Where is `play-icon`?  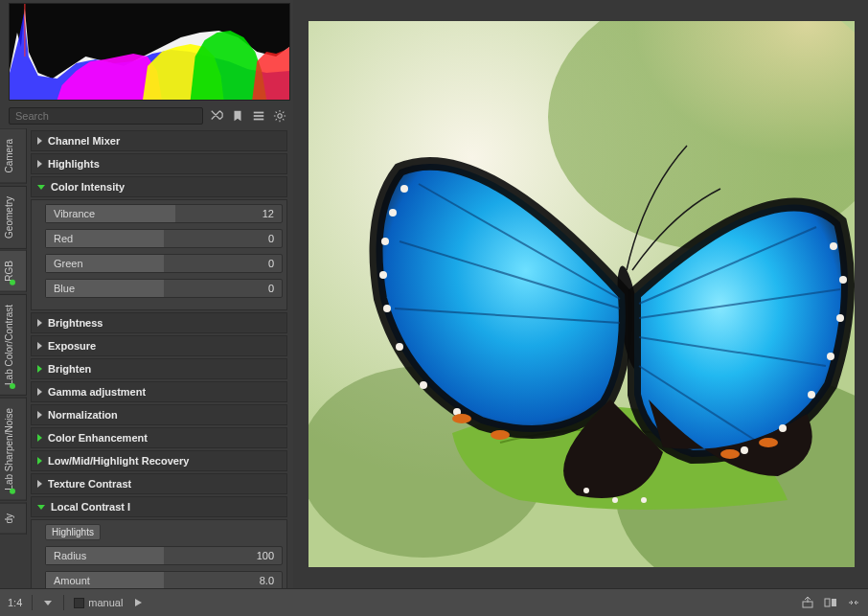 play-icon is located at coordinates (138, 603).